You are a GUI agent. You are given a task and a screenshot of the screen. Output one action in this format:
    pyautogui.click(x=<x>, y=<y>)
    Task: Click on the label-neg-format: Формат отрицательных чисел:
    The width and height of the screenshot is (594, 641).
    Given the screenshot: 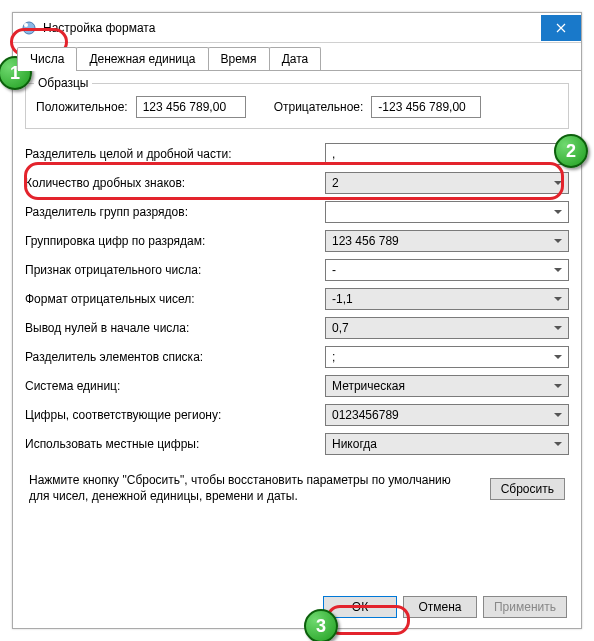 What is the action you would take?
    pyautogui.click(x=170, y=299)
    